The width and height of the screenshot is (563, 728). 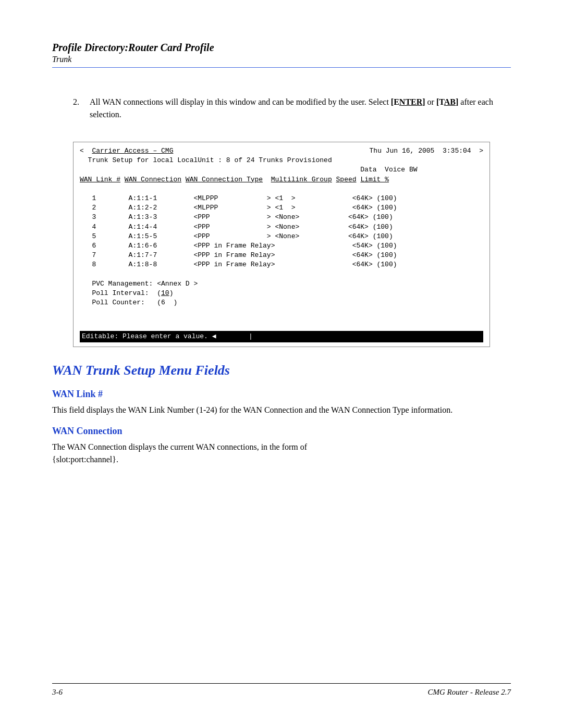 I want to click on row-4: 4 A:1:4-4 <PPP > <None> <64K> (100), so click(x=282, y=227).